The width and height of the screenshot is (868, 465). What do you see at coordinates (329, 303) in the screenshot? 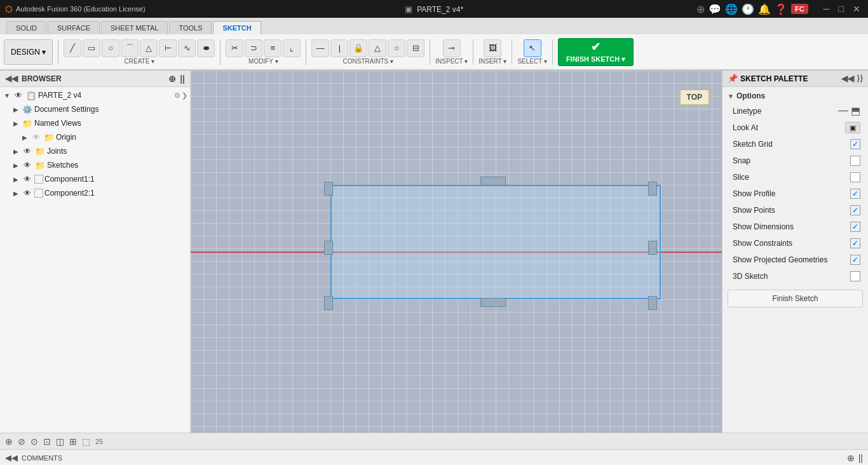
I see `handle-bottom-left` at bounding box center [329, 303].